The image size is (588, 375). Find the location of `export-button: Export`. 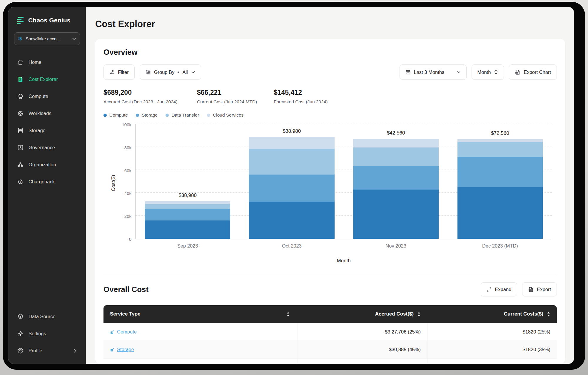

export-button: Export is located at coordinates (539, 289).